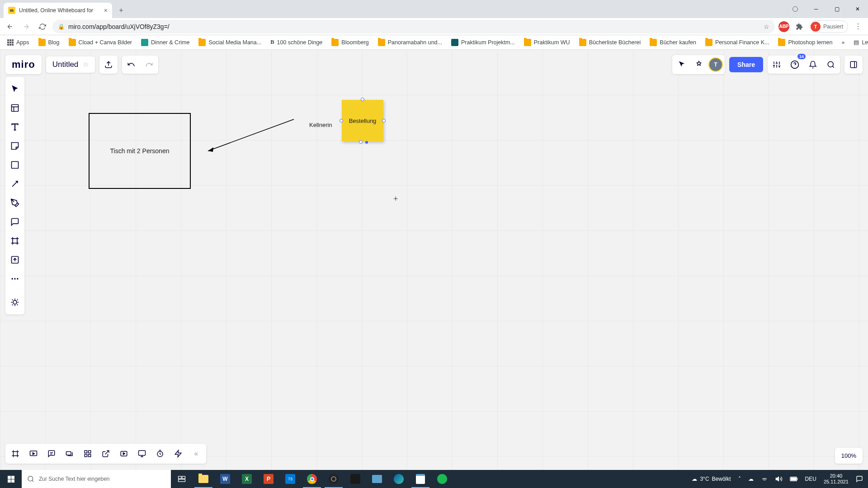  Describe the element at coordinates (106, 10) in the screenshot. I see `tab-close-icon: ×` at that location.